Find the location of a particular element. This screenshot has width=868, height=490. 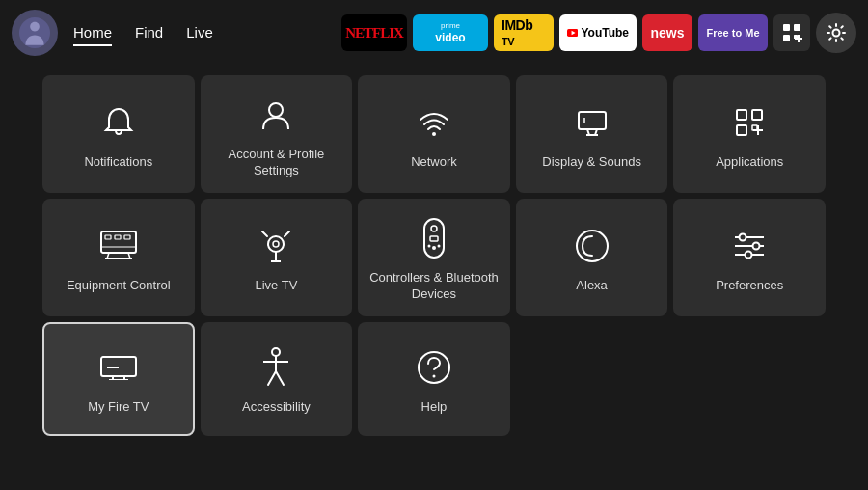

app-imdb: IMDb TV is located at coordinates (524, 33).